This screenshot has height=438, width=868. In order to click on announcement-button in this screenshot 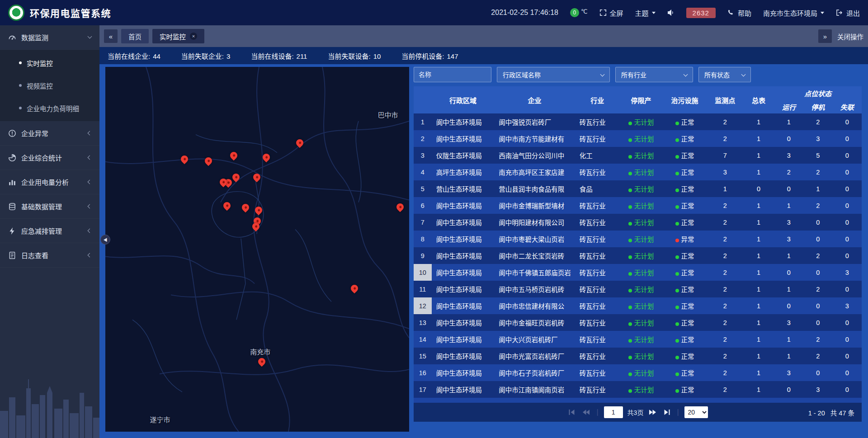, I will do `click(671, 13)`.